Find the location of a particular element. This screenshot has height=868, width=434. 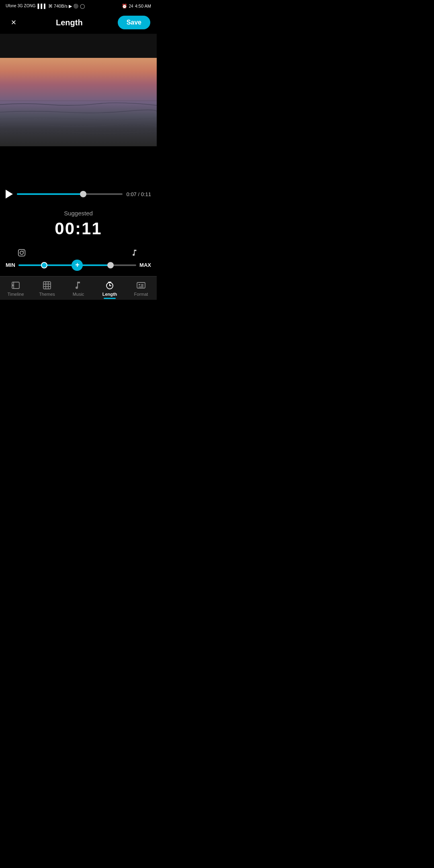

video-bottom-spacer is located at coordinates (78, 166).